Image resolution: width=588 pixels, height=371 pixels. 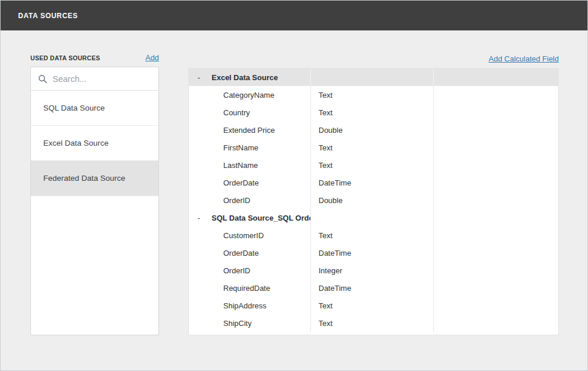 I want to click on field-row: OrderID Integer, so click(x=373, y=270).